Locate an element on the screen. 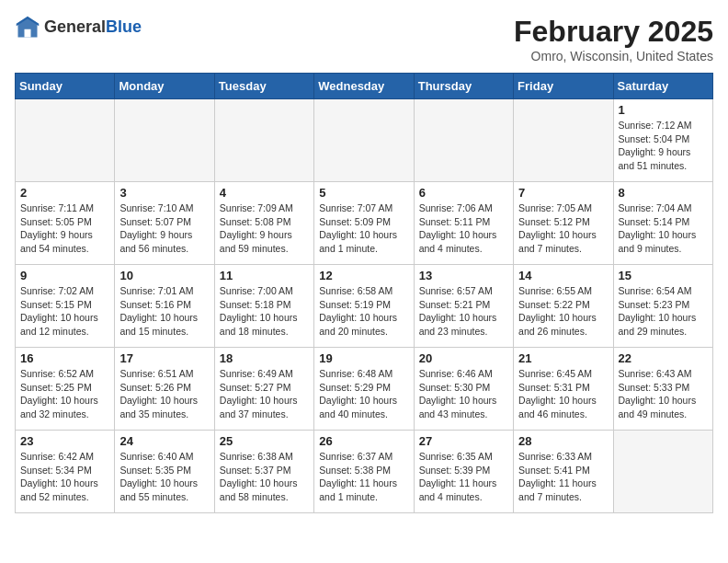  weekday-header: Saturday is located at coordinates (663, 86).